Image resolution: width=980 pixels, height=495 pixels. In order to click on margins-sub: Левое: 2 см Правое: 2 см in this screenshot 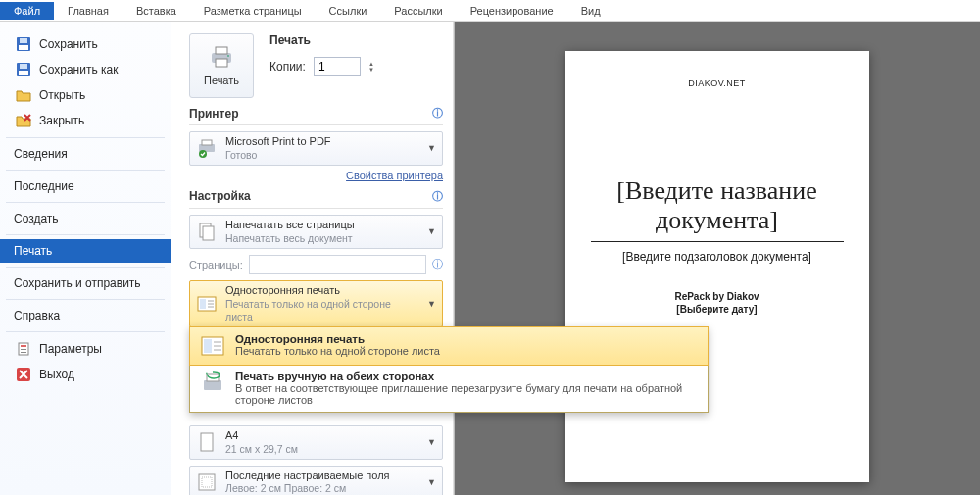, I will do `click(320, 488)`.